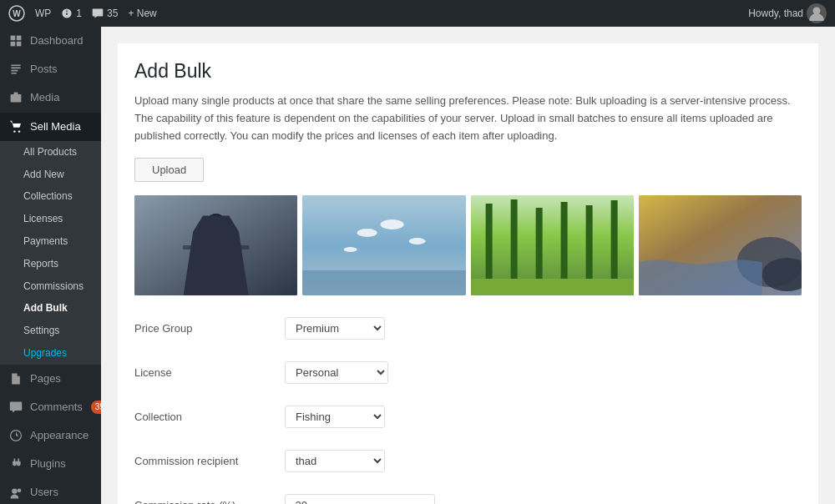 Image resolution: width=835 pixels, height=504 pixels. Describe the element at coordinates (50, 265) in the screenshot. I see `admin-sidebar: Dashboard Posts Media Sell Media All Pro…` at that location.